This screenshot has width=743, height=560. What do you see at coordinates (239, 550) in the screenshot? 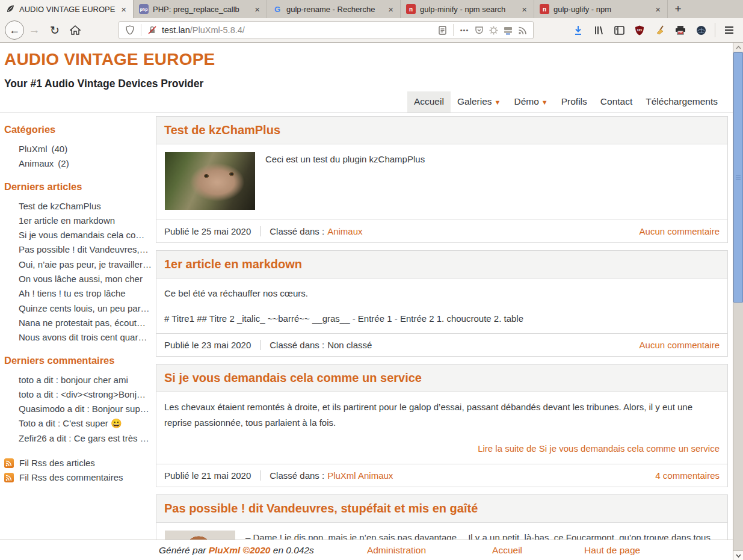
I see `pluxml-brand-link: PluXml ©2020` at bounding box center [239, 550].